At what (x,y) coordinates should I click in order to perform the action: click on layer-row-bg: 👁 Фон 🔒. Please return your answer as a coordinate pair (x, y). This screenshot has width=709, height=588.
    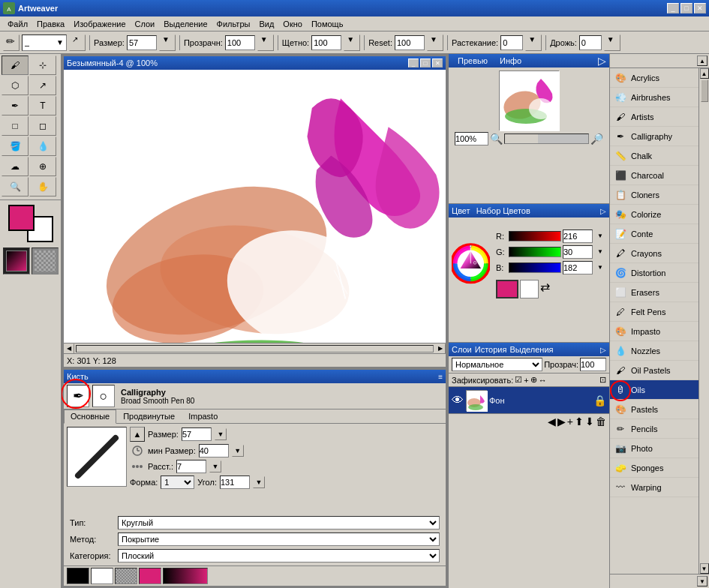
    Looking at the image, I should click on (529, 400).